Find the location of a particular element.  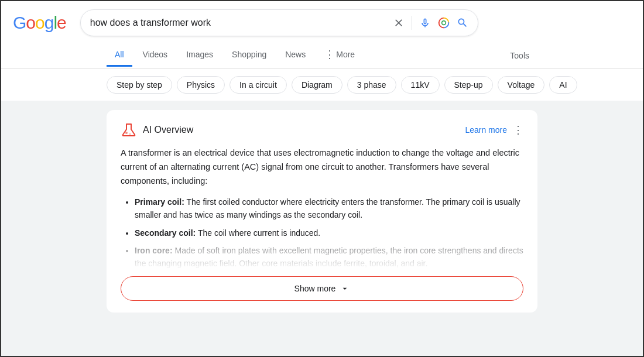

clear-button is located at coordinates (399, 23).